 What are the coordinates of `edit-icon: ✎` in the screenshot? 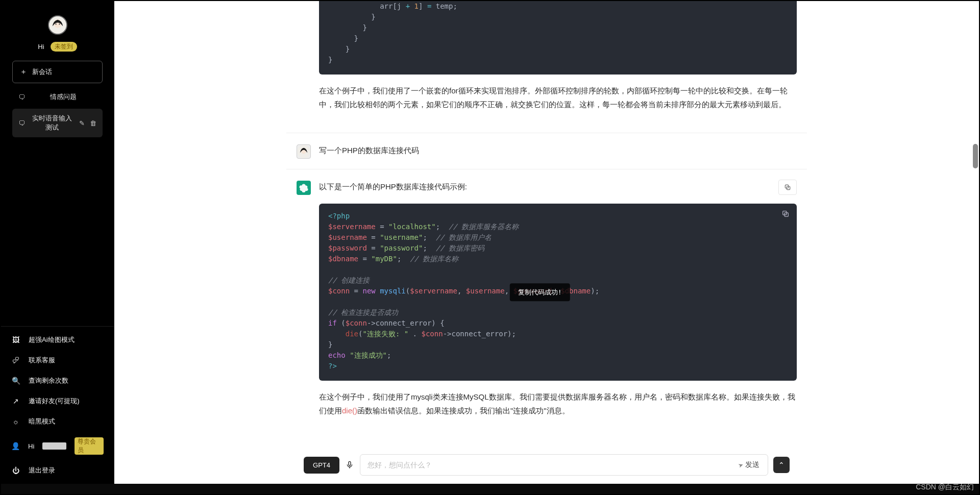 It's located at (82, 123).